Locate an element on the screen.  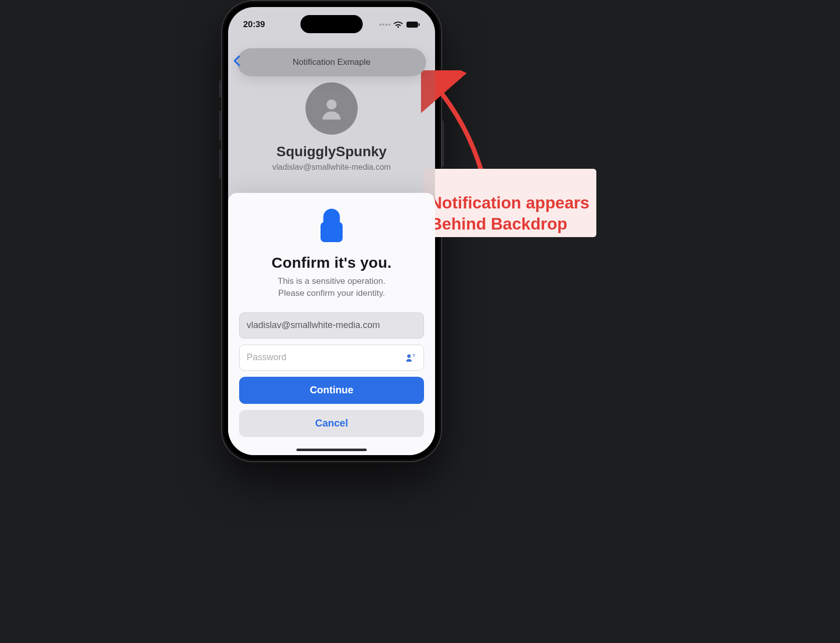
wifi-icon is located at coordinates (398, 25).